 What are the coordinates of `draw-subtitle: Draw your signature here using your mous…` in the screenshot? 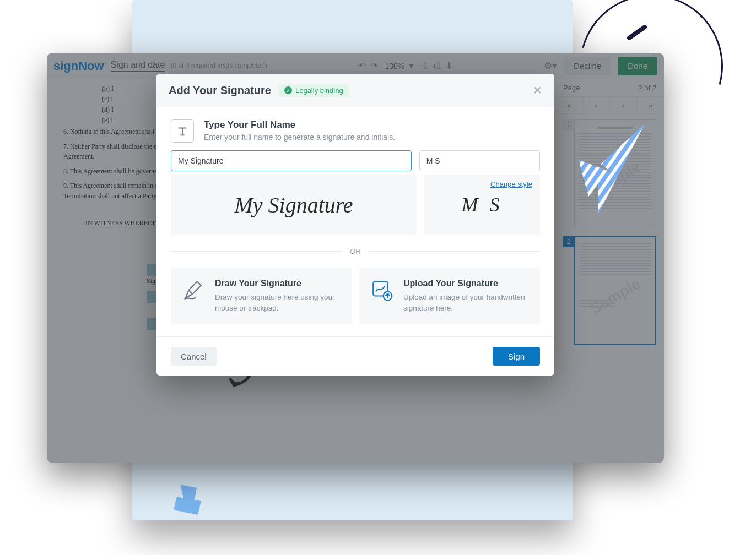 It's located at (278, 303).